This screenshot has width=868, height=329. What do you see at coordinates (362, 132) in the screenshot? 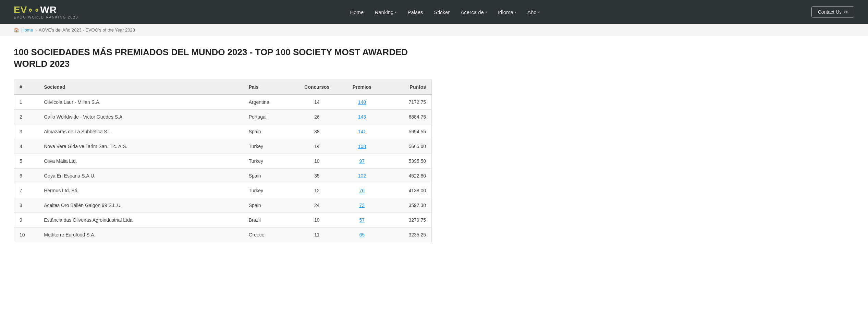
I see `cell-premios: 141` at bounding box center [362, 132].